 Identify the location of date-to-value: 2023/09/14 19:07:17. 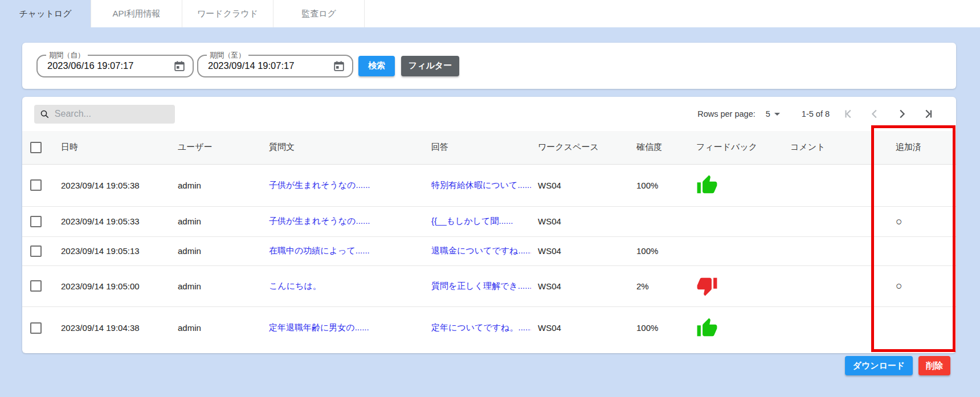
(270, 66).